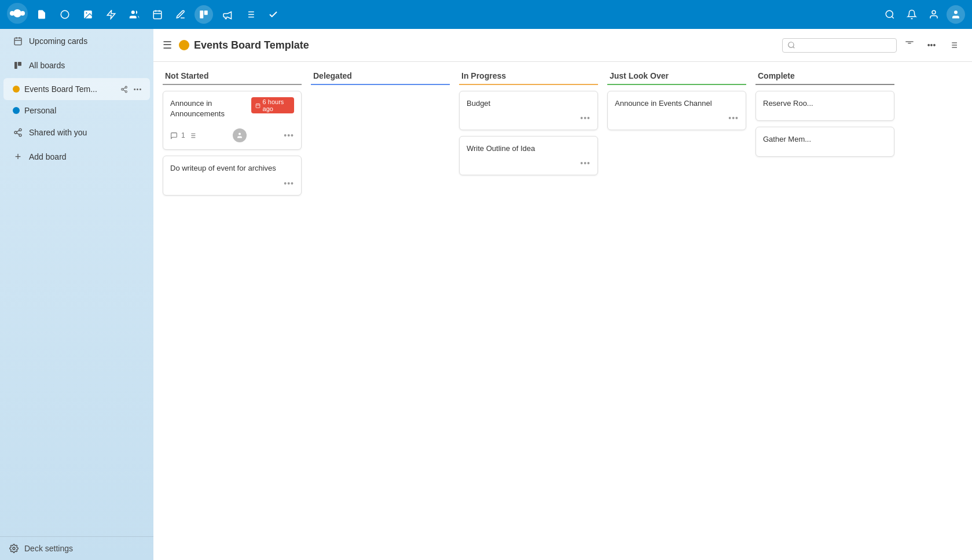  I want to click on view-toggle-button, so click(953, 45).